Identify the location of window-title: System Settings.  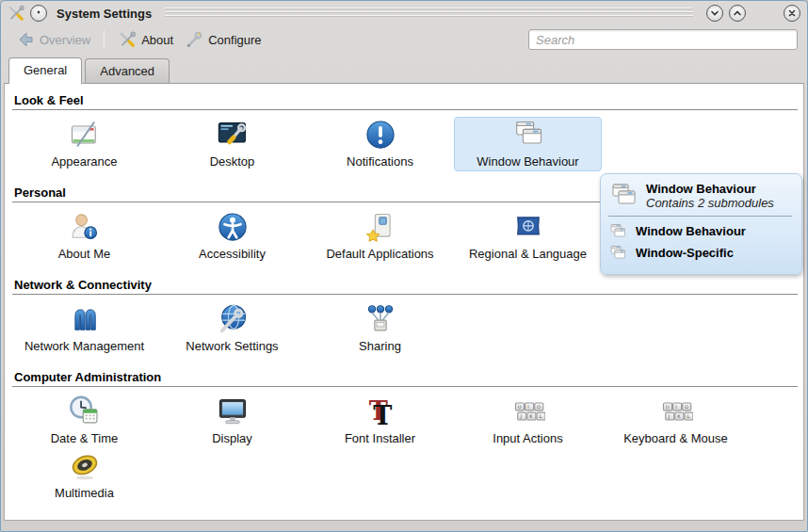
(104, 13).